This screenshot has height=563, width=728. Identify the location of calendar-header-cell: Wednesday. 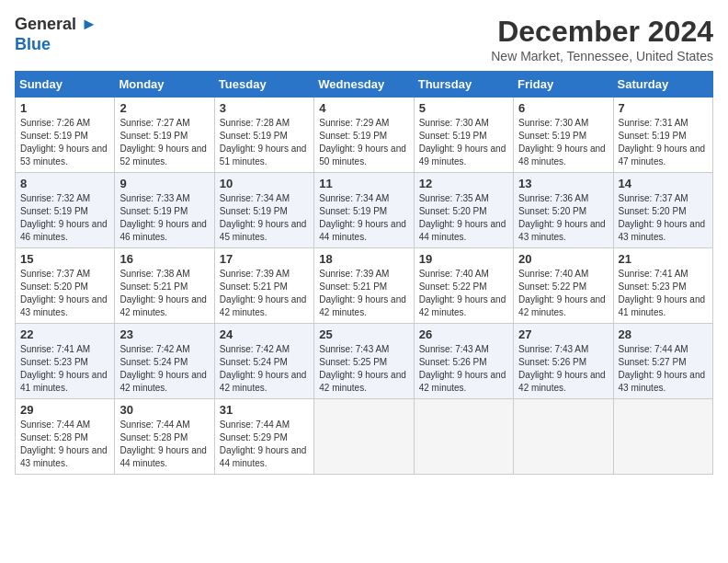
(364, 85).